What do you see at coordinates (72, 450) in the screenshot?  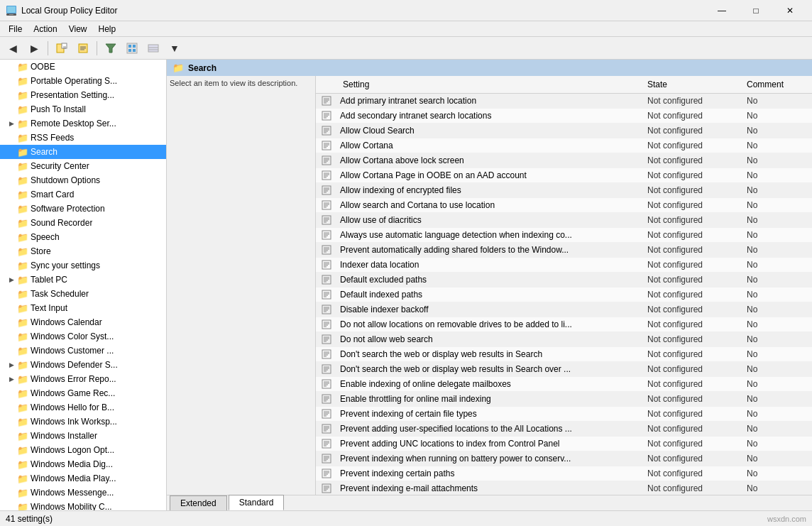 I see `sidebar-label: Windows Logon Opt...` at bounding box center [72, 450].